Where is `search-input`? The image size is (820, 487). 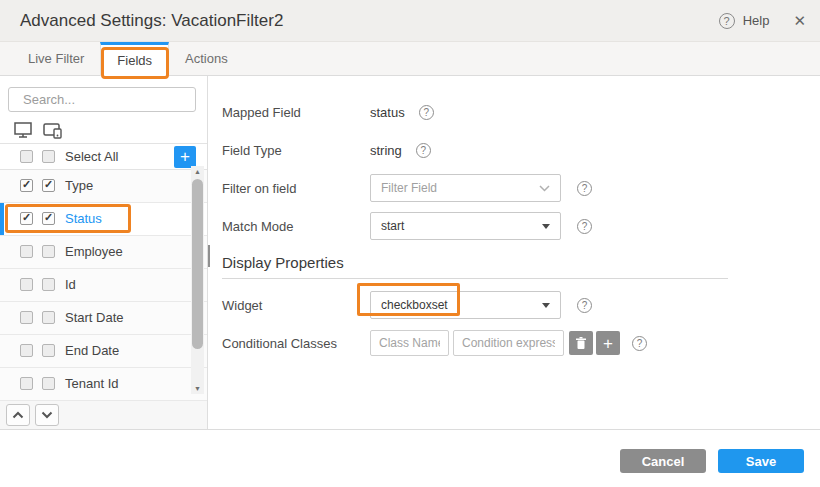 search-input is located at coordinates (111, 100).